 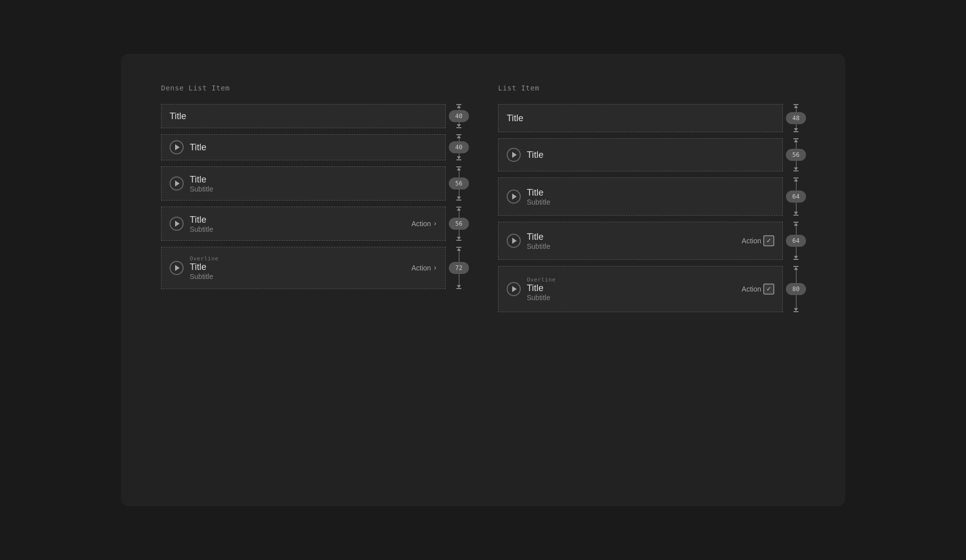 What do you see at coordinates (314, 147) in the screenshot?
I see `list-item-row-0-1: Title40` at bounding box center [314, 147].